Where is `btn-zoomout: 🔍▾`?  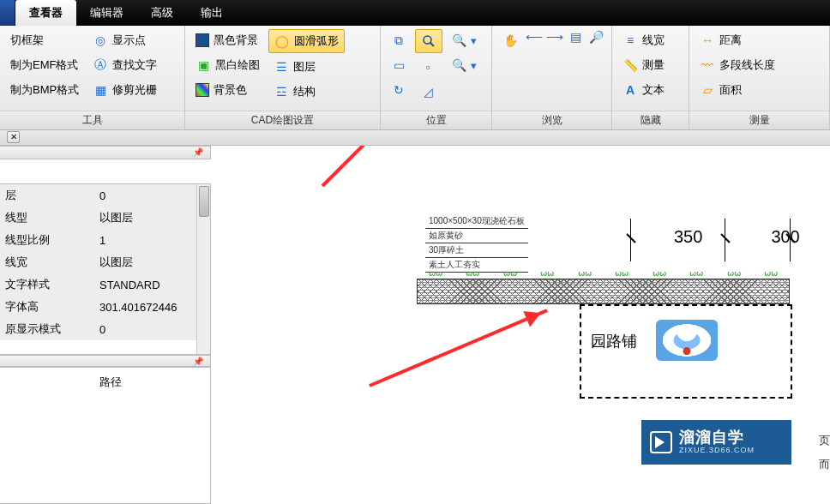
btn-zoomout: 🔍▾ is located at coordinates (464, 65).